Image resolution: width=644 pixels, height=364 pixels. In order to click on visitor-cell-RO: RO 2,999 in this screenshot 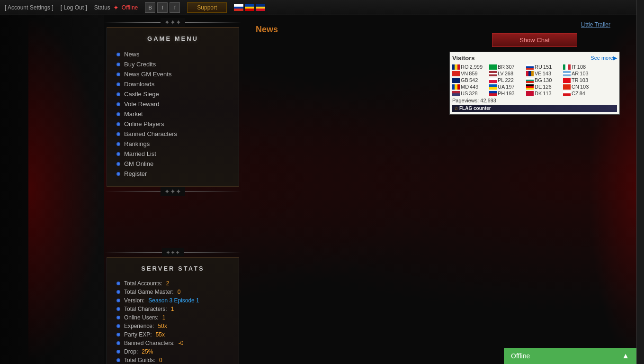, I will do `click(469, 67)`.